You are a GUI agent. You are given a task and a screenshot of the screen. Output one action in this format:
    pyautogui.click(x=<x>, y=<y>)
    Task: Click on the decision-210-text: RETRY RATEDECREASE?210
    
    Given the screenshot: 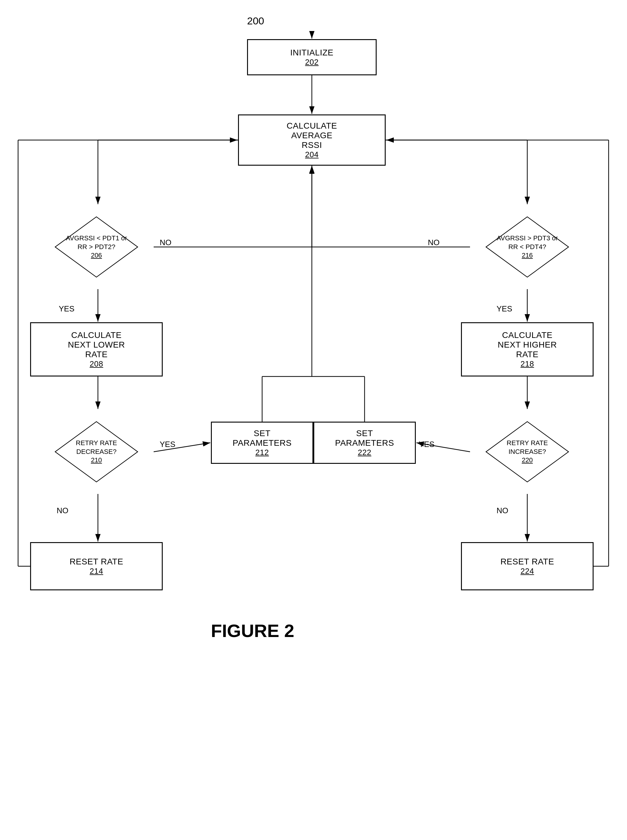 What is the action you would take?
    pyautogui.click(x=96, y=452)
    